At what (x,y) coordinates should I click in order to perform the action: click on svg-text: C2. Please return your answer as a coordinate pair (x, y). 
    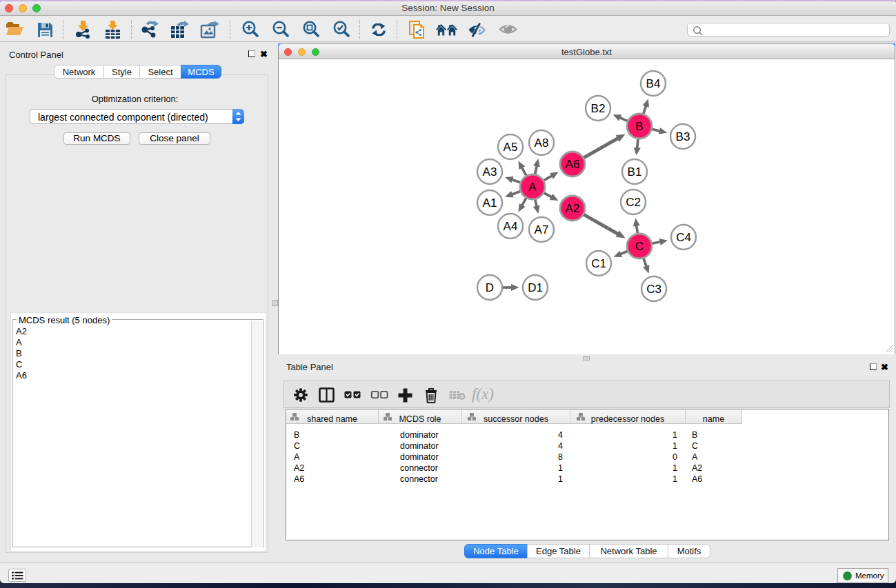
    Looking at the image, I should click on (633, 203).